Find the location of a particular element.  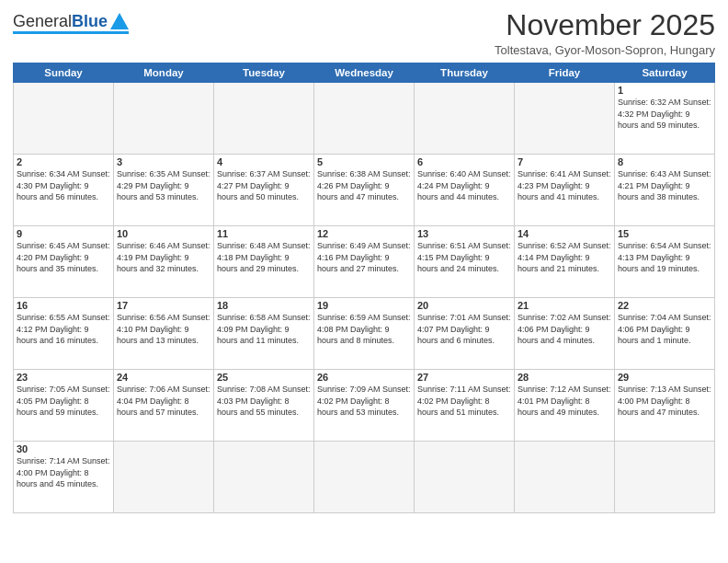

day-number: 22 is located at coordinates (665, 305).